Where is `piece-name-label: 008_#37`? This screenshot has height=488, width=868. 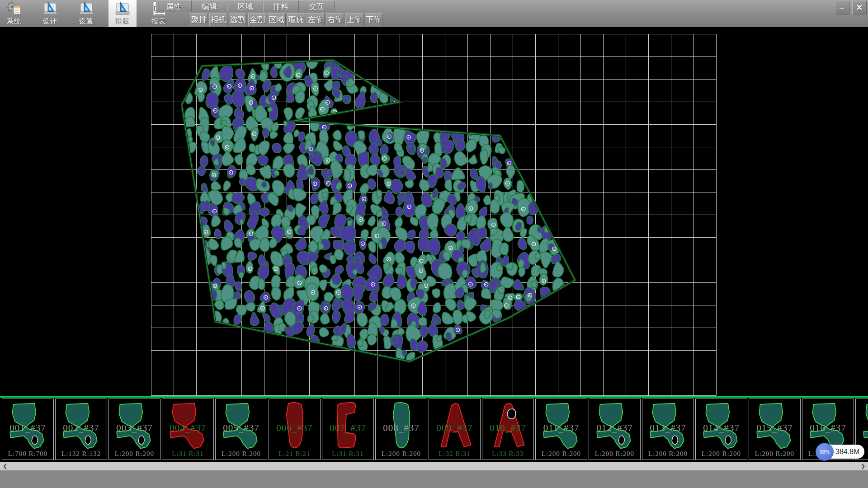 piece-name-label: 008_#37 is located at coordinates (401, 428).